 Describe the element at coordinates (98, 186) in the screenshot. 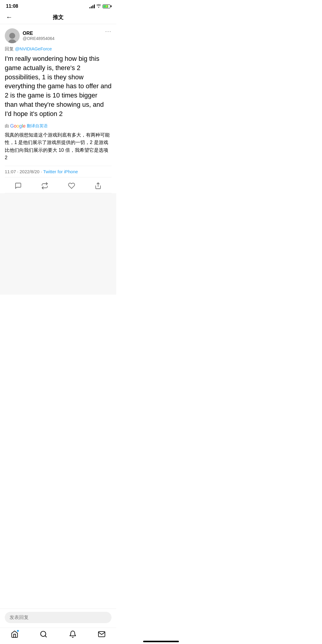

I see `share-button` at that location.